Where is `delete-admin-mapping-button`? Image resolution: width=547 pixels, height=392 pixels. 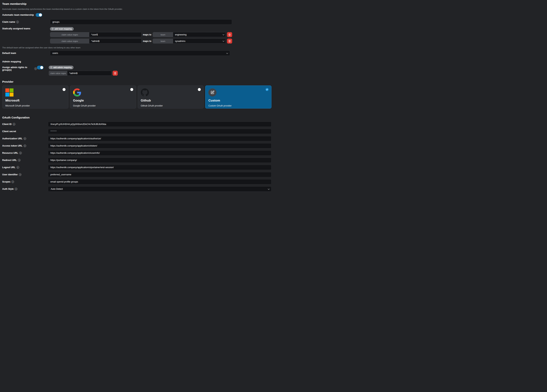 delete-admin-mapping-button is located at coordinates (115, 73).